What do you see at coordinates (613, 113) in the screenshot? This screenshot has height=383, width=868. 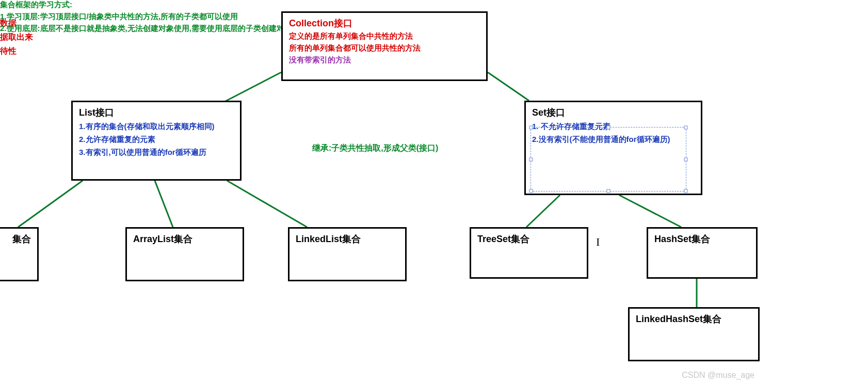 I see `set-title: Set接口` at bounding box center [613, 113].